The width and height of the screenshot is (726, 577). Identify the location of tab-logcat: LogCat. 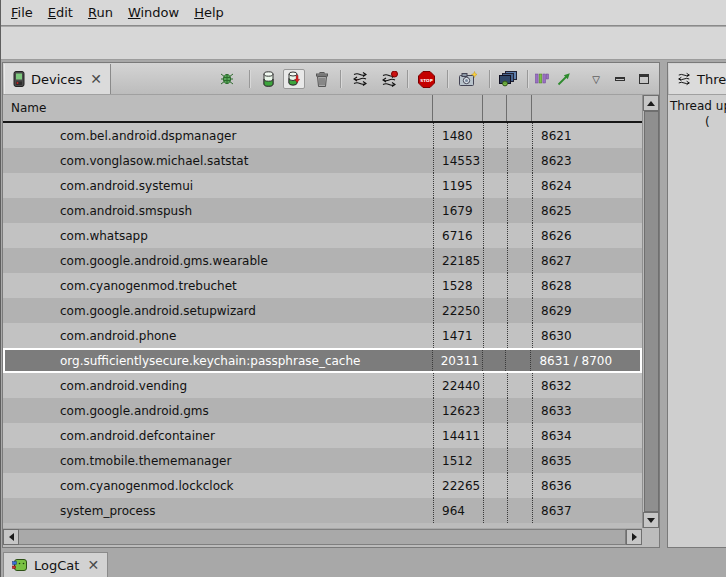
(56, 564).